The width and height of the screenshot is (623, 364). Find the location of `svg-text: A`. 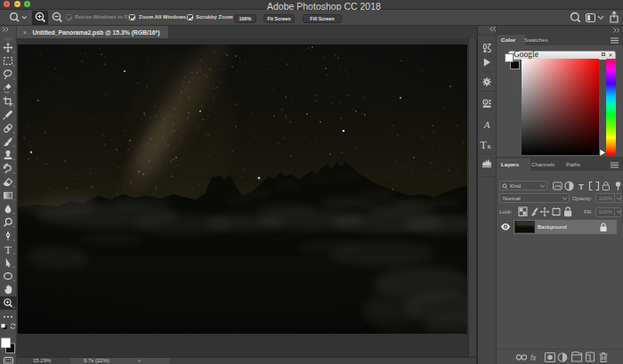

svg-text: A is located at coordinates (487, 125).